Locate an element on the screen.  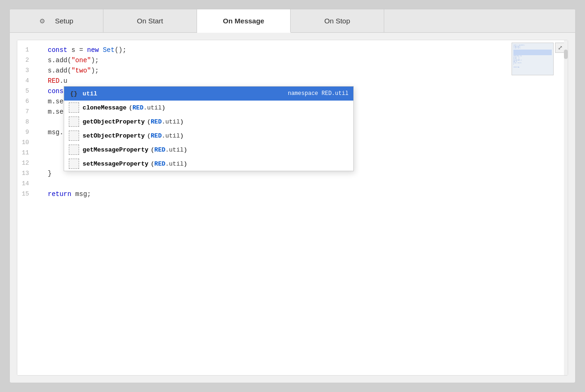
line-num-7: 7 is located at coordinates (25, 112).